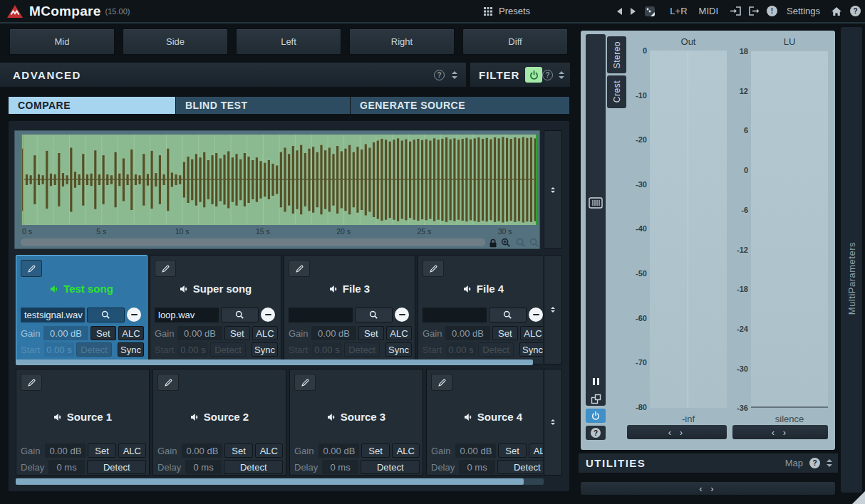  What do you see at coordinates (561, 75) in the screenshot?
I see `filter-collapse-control` at bounding box center [561, 75].